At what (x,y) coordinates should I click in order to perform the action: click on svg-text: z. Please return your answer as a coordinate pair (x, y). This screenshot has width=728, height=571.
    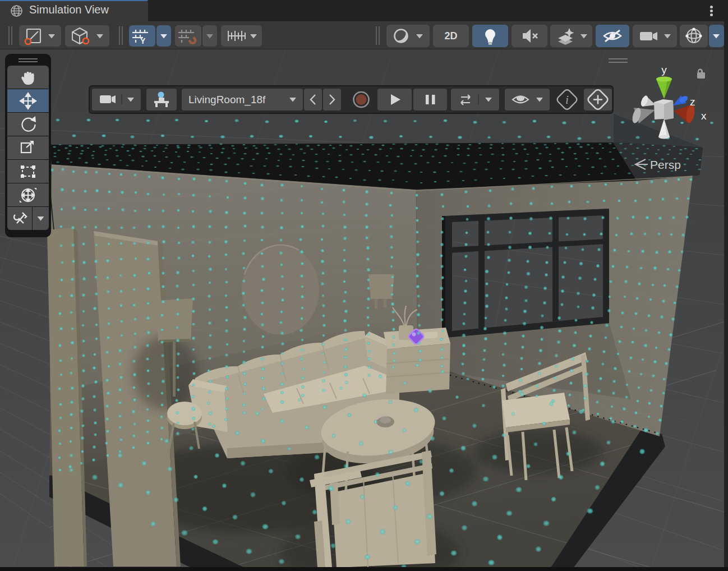
    Looking at the image, I should click on (693, 102).